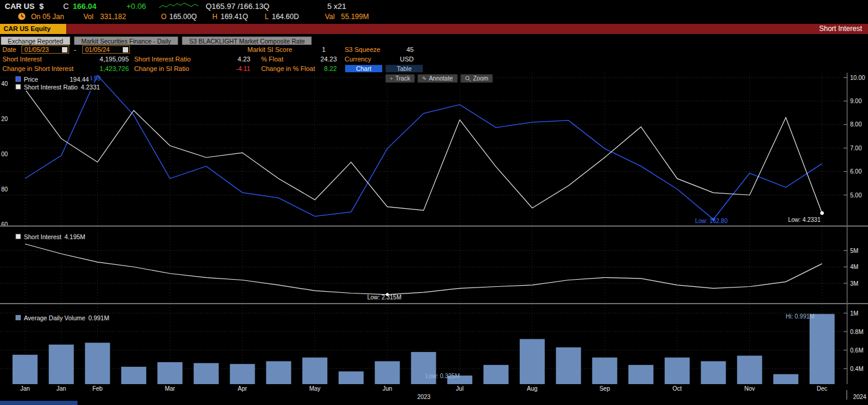 The height and width of the screenshot is (405, 868). What do you see at coordinates (285, 17) in the screenshot?
I see `low-value: 164.60D` at bounding box center [285, 17].